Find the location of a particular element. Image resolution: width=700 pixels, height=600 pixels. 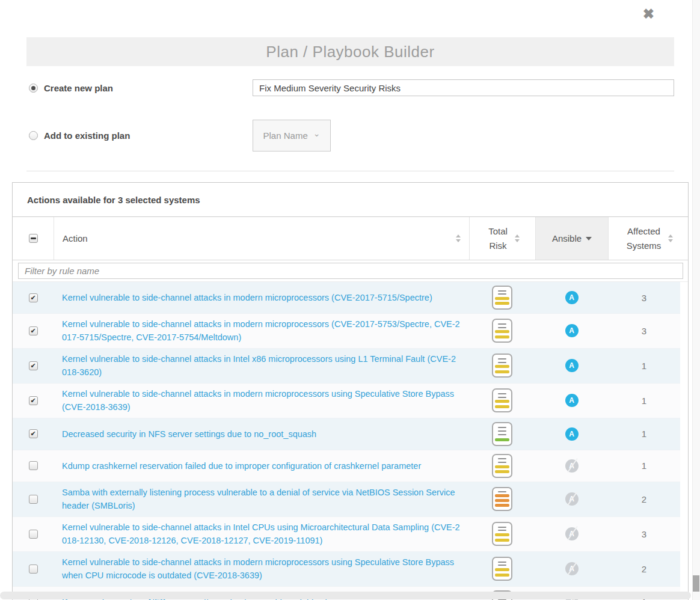

select-all-checkbox is located at coordinates (34, 238).